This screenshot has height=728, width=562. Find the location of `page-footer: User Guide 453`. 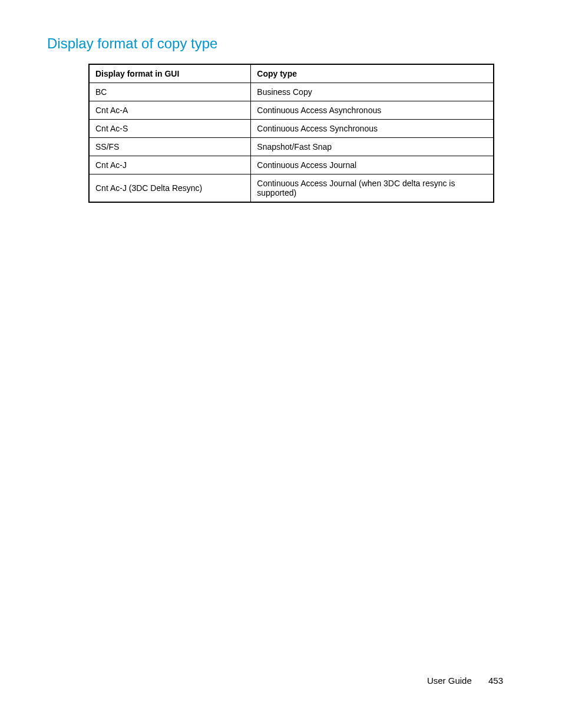

page-footer: User Guide 453 is located at coordinates (465, 680).